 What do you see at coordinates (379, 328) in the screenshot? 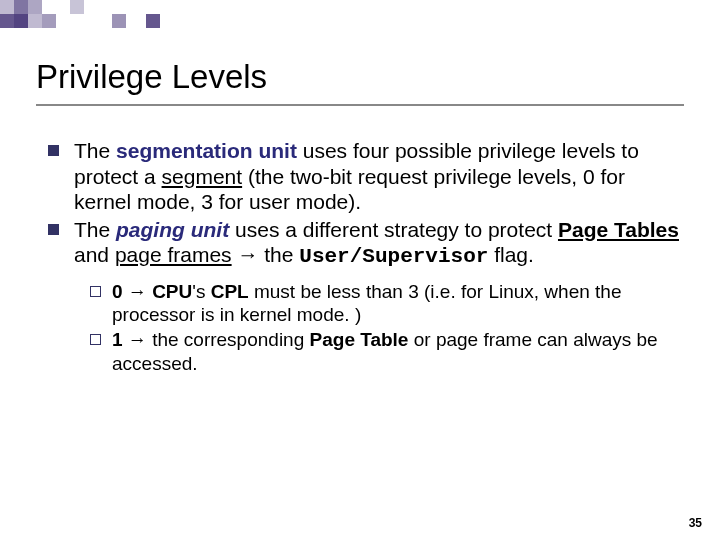
I see `sub-bullet-list: 0 → CPU's CPL must be less than 3 (i.e. …` at bounding box center [379, 328].